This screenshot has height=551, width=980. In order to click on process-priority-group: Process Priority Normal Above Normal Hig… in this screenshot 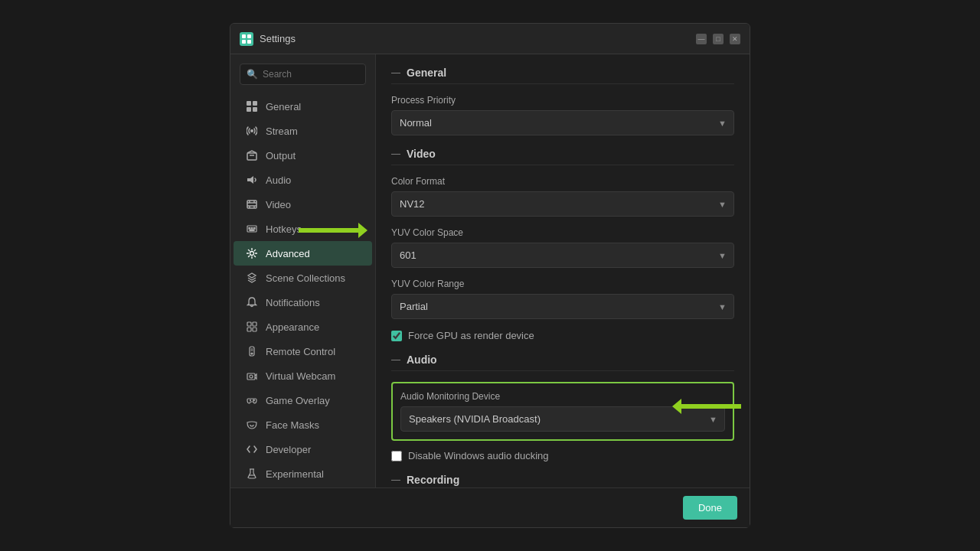, I will do `click(563, 115)`.